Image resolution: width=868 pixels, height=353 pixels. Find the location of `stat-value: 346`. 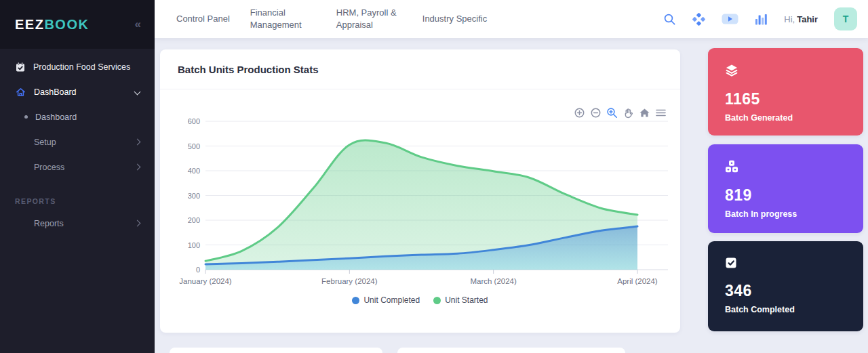

stat-value: 346 is located at coordinates (785, 291).